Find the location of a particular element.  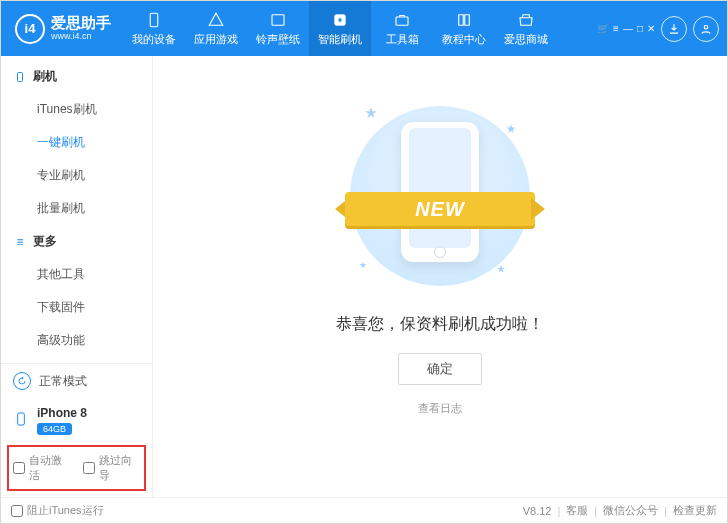

sidebar-item-download-firmware: 下载固件 is located at coordinates (76, 308).